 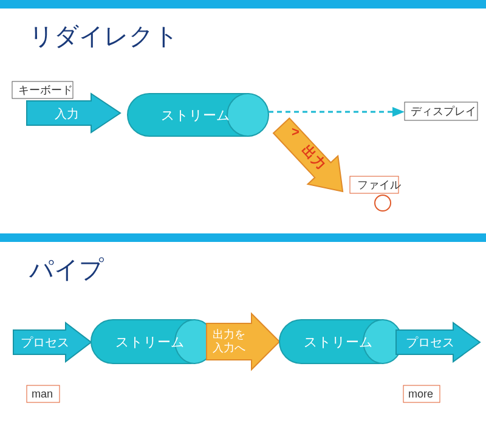 I want to click on stream-right-text: ストリーム, so click(x=338, y=342).